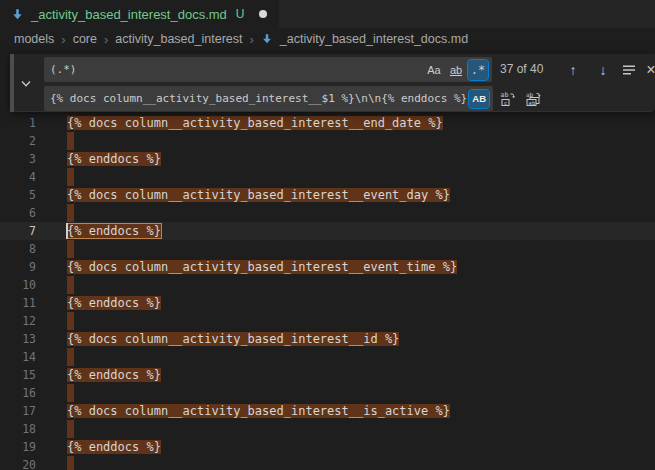  What do you see at coordinates (34, 39) in the screenshot?
I see `breadcrumb-item-models: models` at bounding box center [34, 39].